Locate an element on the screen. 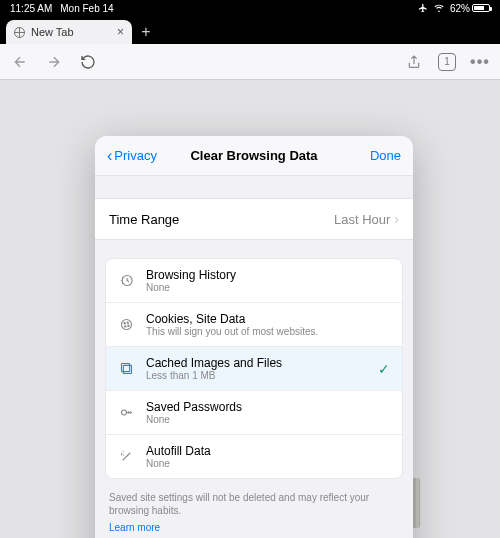  wand-icon is located at coordinates (126, 457).